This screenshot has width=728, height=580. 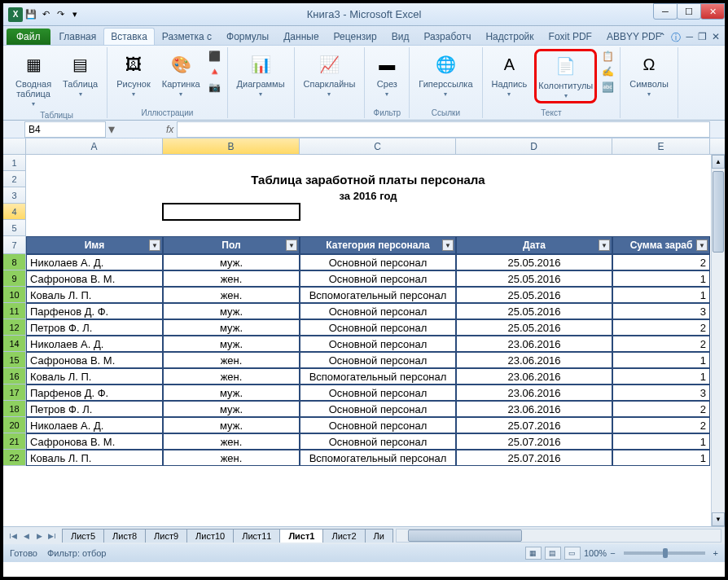 What do you see at coordinates (94, 458) in the screenshot?
I see `data-cell: Коваль Л. П.` at bounding box center [94, 458].